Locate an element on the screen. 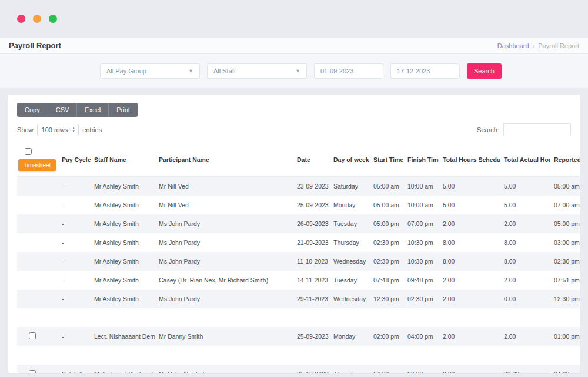 The image size is (588, 377). window-close-icon is located at coordinates (21, 19).